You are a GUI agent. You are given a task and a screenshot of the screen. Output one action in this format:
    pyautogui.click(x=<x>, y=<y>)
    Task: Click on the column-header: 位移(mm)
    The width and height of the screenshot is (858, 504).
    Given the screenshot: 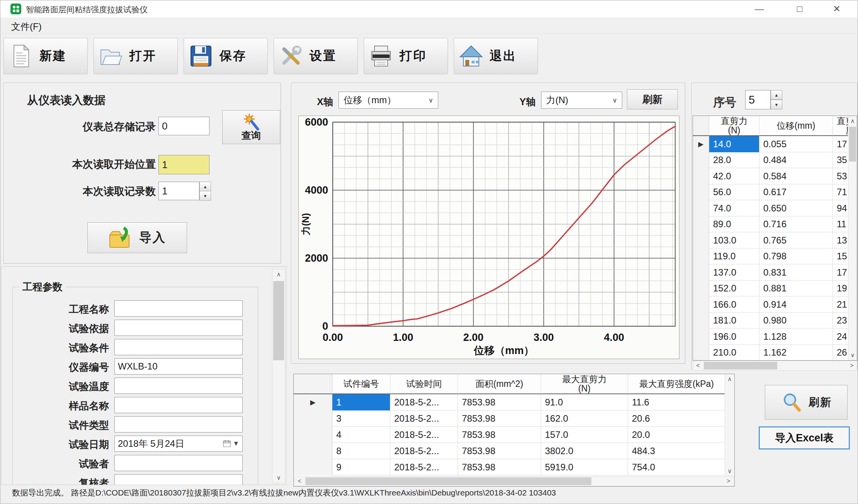 What is the action you would take?
    pyautogui.click(x=796, y=126)
    